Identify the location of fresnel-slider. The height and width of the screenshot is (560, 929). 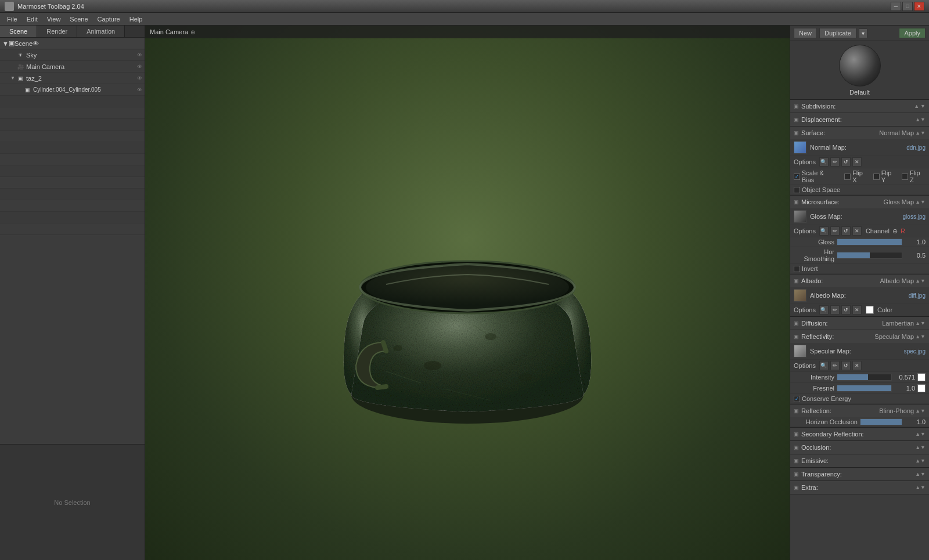
(864, 388).